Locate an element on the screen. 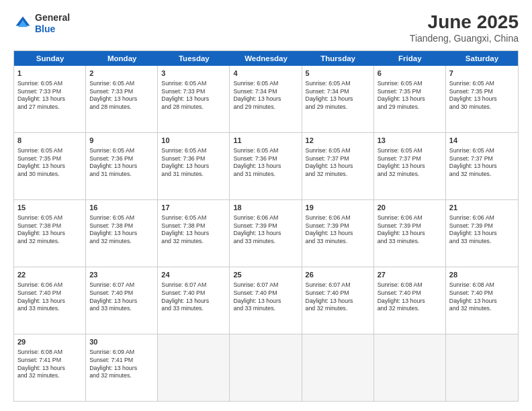 The width and height of the screenshot is (532, 411). day-number: 4 is located at coordinates (265, 74).